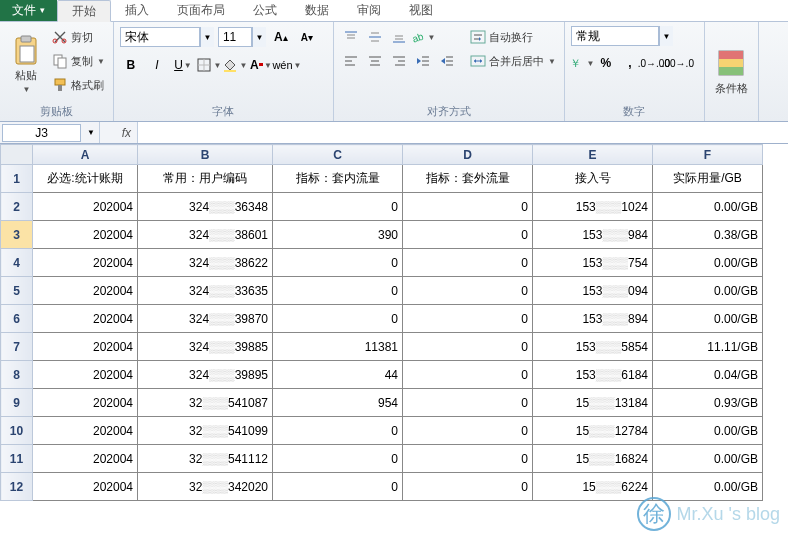  I want to click on cell-C4: 0, so click(338, 263).